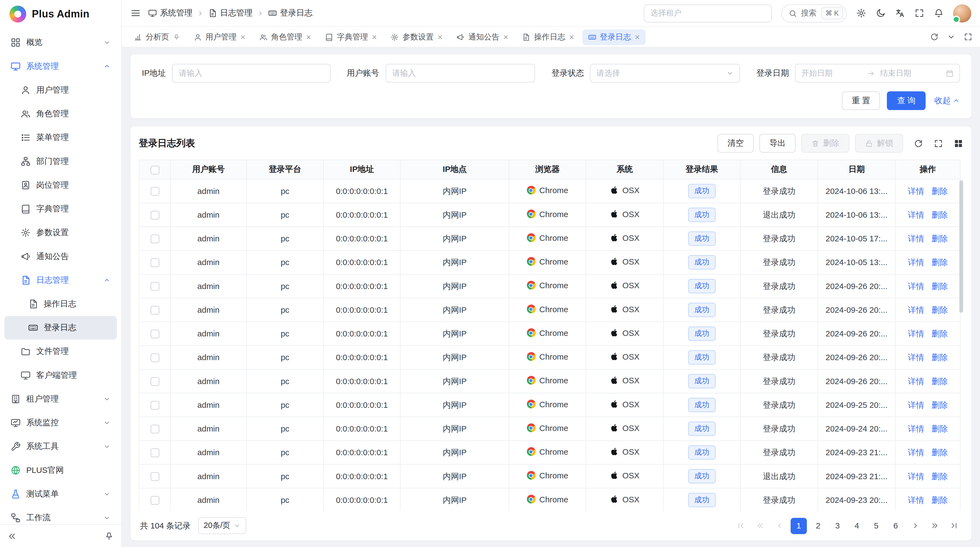 The height and width of the screenshot is (547, 980). What do you see at coordinates (878, 73) in the screenshot?
I see `date-range-picker: 开始日期 结束日期` at bounding box center [878, 73].